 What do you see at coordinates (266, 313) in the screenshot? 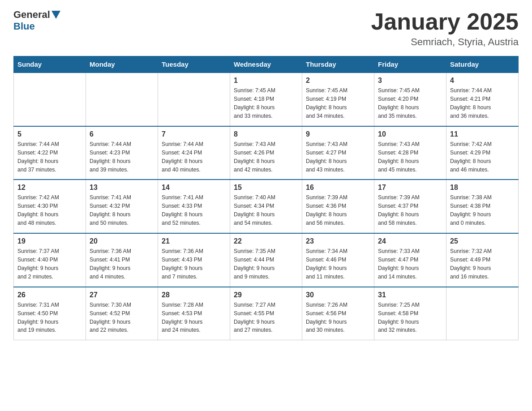
I see `calendar-week-5: 26Sunrise: 7:31 AM Sunset: 4:50 PM Dayli…` at bounding box center [266, 313].